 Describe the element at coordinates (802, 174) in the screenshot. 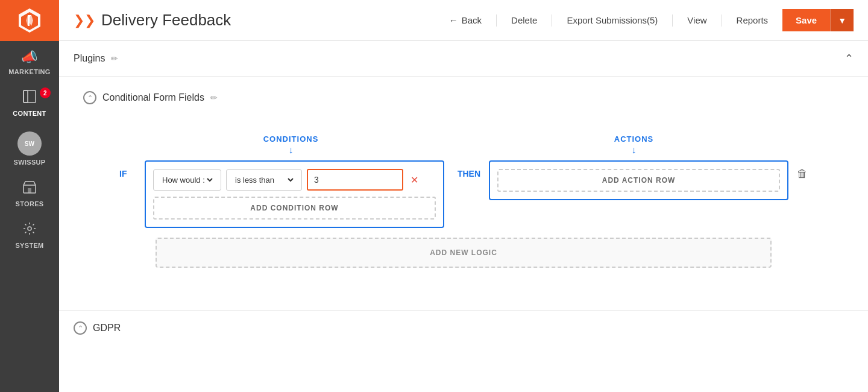

I see `trash-icon: 🗑` at that location.